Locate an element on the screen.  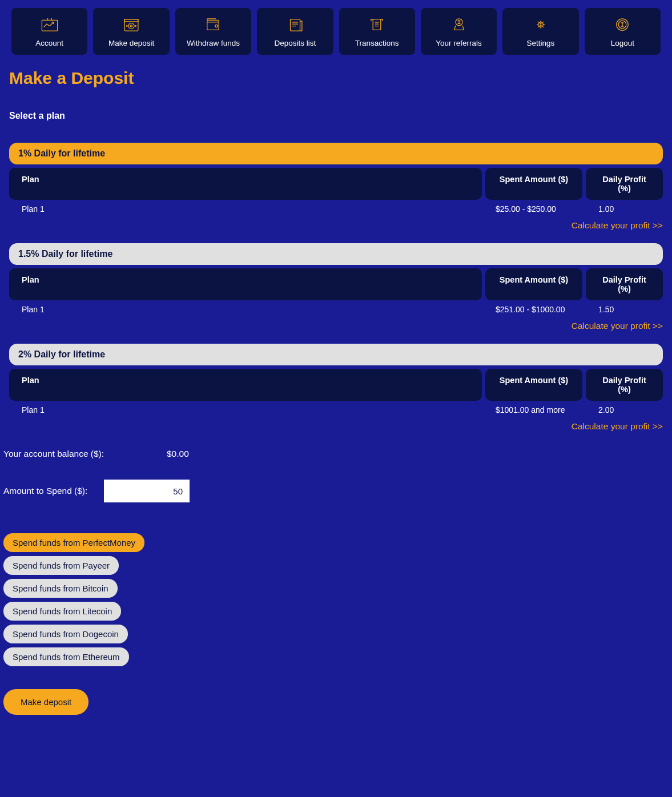
referrals-icon is located at coordinates (459, 25).